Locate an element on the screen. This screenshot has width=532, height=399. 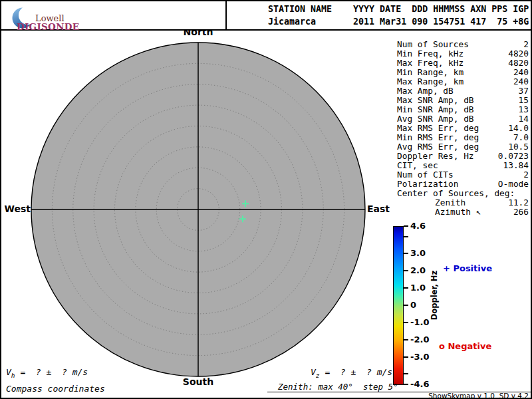
stat-row: CIT, sec13.84 is located at coordinates (463, 166).